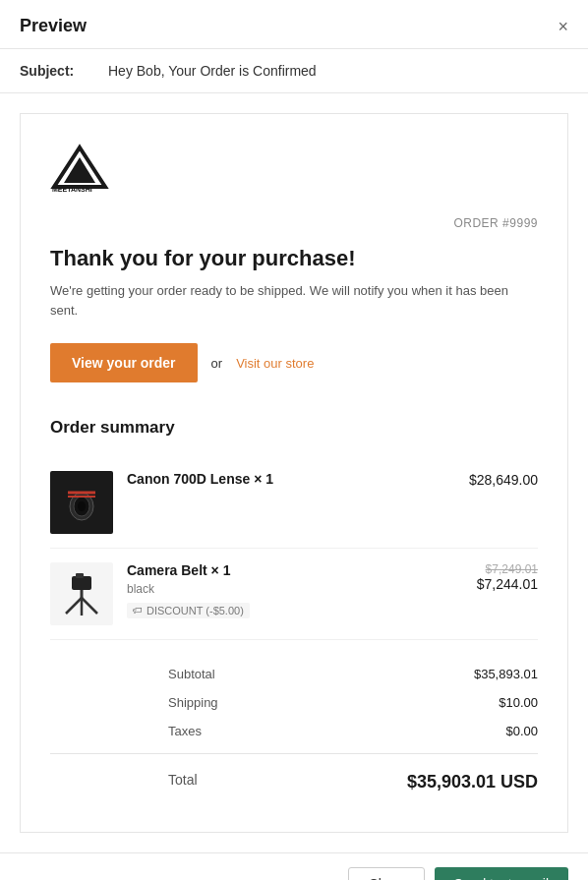 This screenshot has height=880, width=588. Describe the element at coordinates (294, 732) in the screenshot. I see `taxes-row: Taxes $0.00` at that location.